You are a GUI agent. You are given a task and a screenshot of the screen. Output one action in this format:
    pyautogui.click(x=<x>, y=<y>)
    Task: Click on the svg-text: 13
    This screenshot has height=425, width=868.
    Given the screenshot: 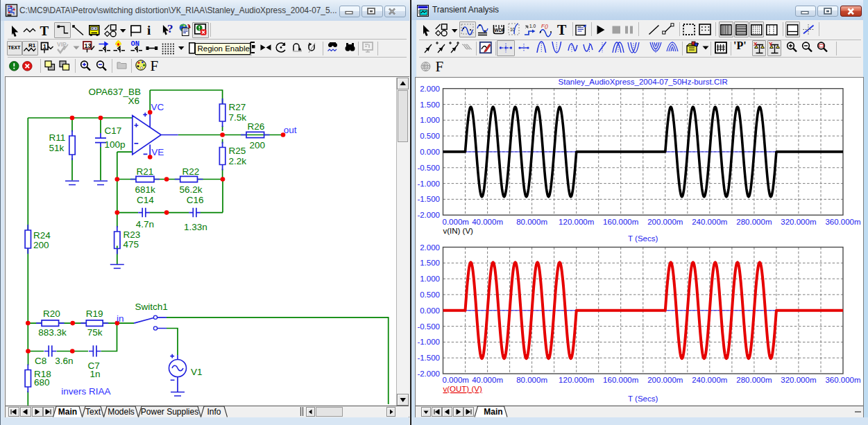 What is the action you would take?
    pyautogui.click(x=87, y=46)
    